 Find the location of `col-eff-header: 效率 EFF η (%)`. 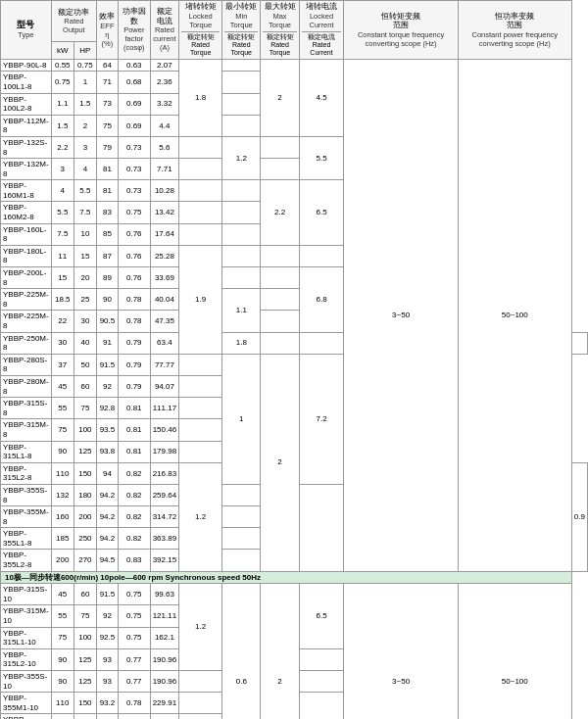

col-eff-header: 效率 EFF η (%) is located at coordinates (107, 30).